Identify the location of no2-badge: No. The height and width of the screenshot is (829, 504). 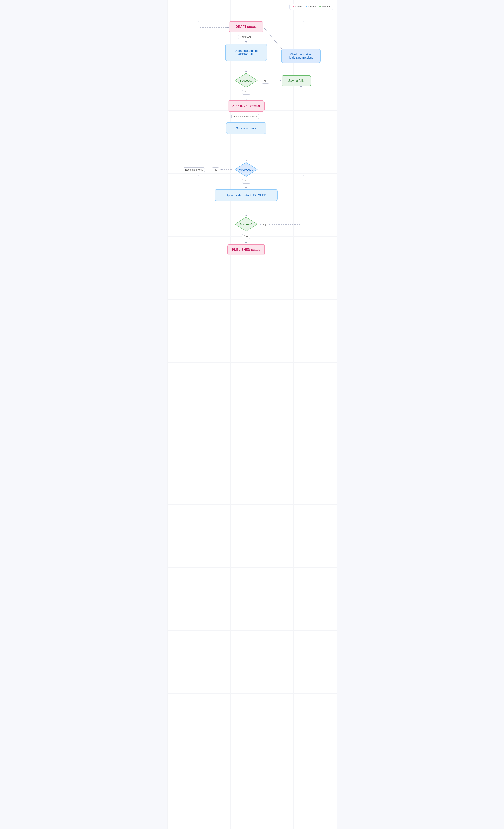
(216, 170).